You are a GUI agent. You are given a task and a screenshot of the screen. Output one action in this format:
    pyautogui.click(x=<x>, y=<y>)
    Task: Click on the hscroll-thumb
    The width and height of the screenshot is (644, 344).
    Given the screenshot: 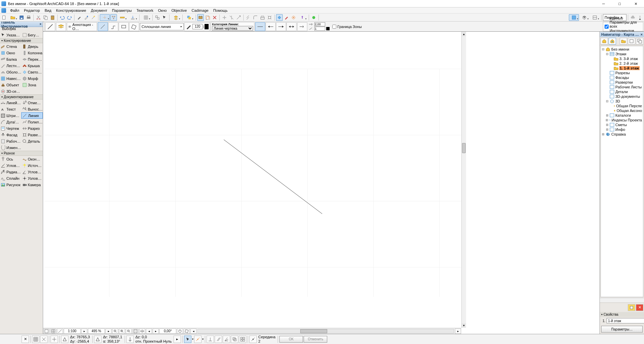 What is the action you would take?
    pyautogui.click(x=314, y=331)
    